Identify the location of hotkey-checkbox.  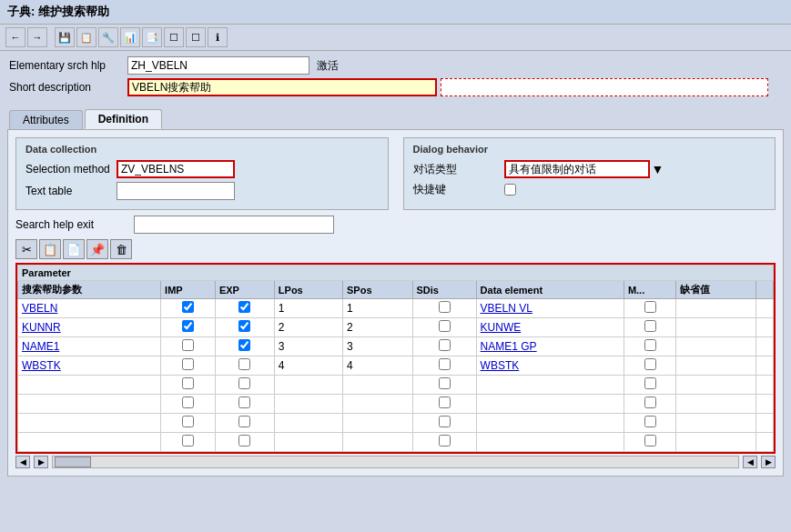
(510, 189).